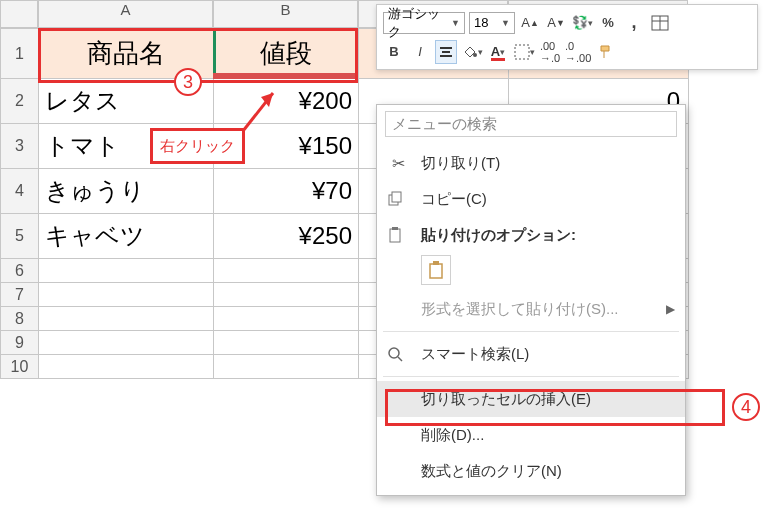 The height and width of the screenshot is (514, 770). I want to click on row-header-4: 4, so click(20, 192).